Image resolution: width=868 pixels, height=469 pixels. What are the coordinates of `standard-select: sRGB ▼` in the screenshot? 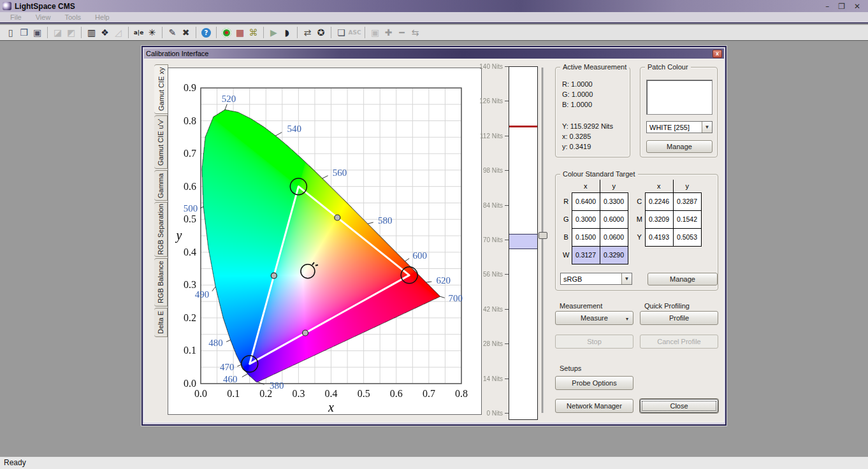 It's located at (597, 279).